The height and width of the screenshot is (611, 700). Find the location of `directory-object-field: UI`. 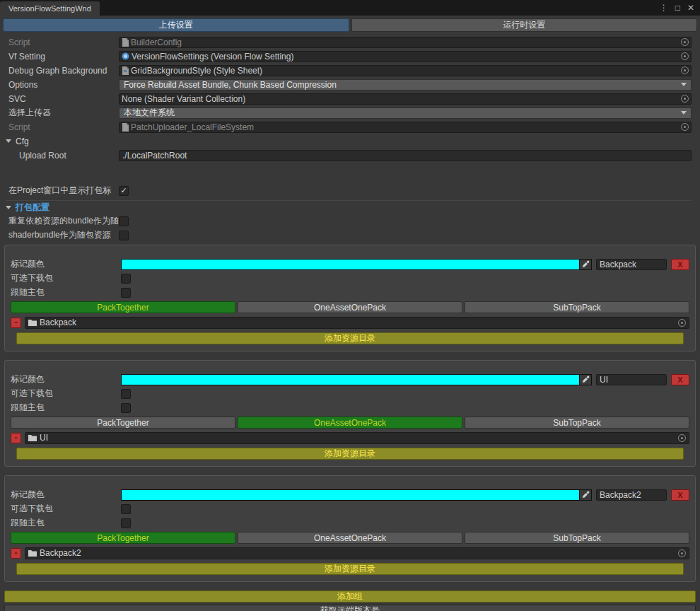

directory-object-field: UI is located at coordinates (357, 438).